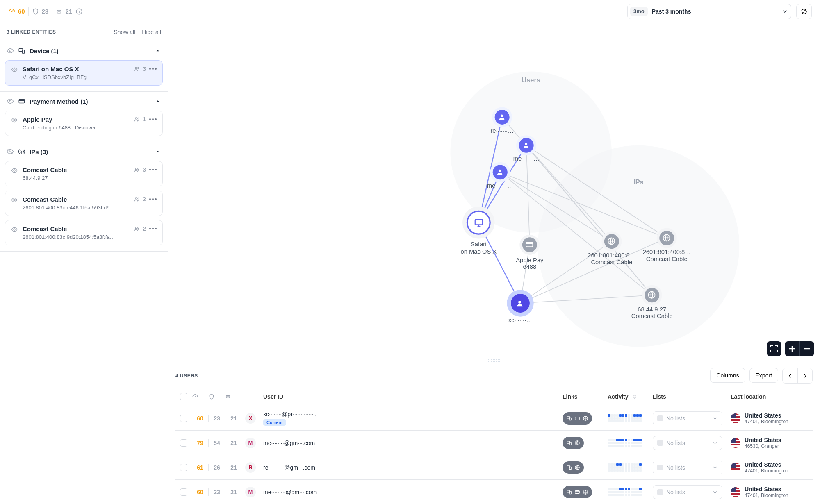 Image resolution: width=820 pixels, height=504 pixels. What do you see at coordinates (790, 376) in the screenshot?
I see `chevron-left-icon` at bounding box center [790, 376].